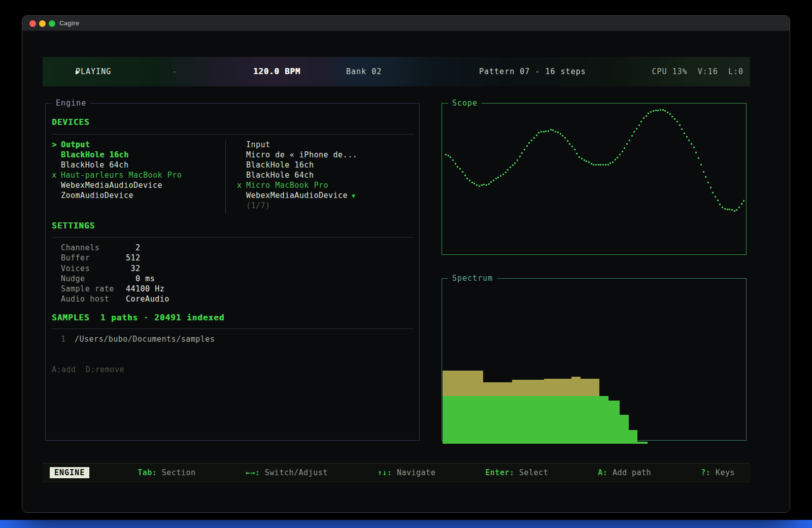 The image size is (812, 528). Describe the element at coordinates (115, 258) in the screenshot. I see `setting-row: Buffer512` at that location.